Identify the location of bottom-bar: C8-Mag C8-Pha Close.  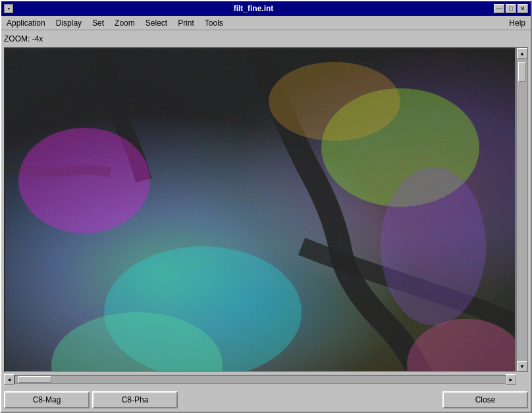
(266, 400).